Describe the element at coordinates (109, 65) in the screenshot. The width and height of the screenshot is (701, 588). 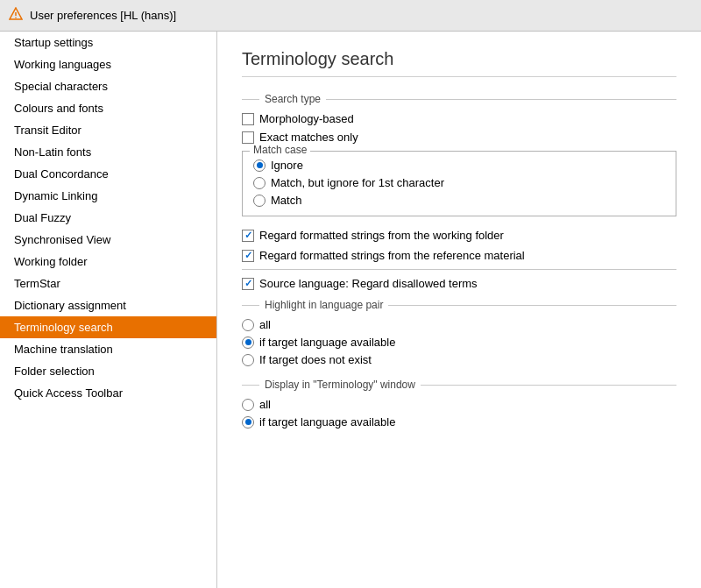
I see `sidebar-item-working-languages: Working languages` at that location.